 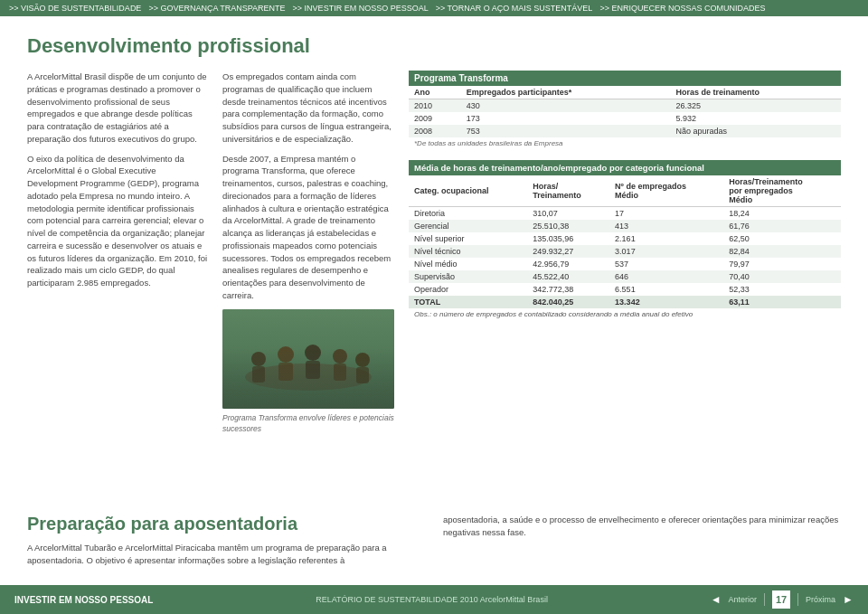 I want to click on media-horas-title: Média de horas de treinamento/ano/empreg…, so click(x=625, y=168).